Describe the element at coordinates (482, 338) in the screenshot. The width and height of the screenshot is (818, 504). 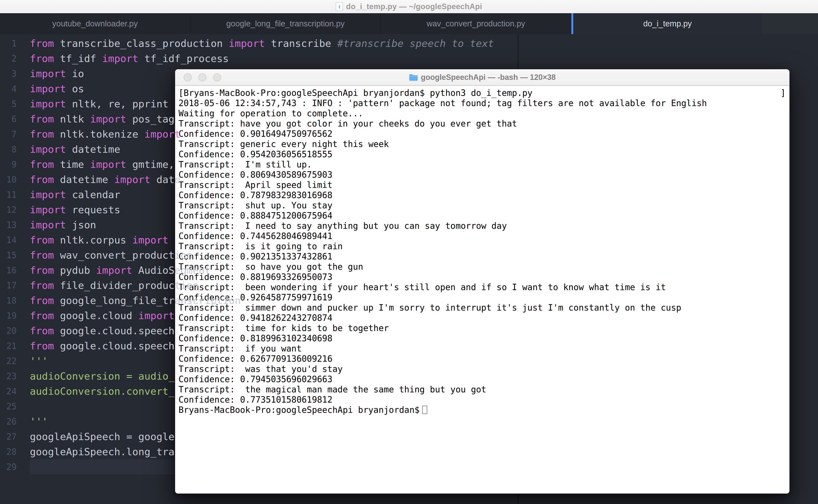
I see `terminal-line: Confidence: 0.8189963102340698` at that location.